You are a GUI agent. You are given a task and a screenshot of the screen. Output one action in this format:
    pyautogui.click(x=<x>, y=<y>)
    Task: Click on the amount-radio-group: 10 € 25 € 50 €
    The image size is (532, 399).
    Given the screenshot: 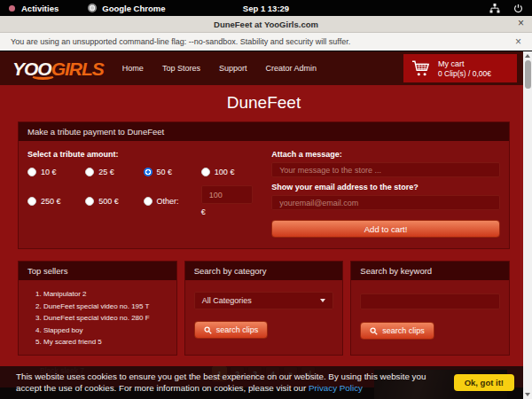 What is the action you would take?
    pyautogui.click(x=144, y=192)
    